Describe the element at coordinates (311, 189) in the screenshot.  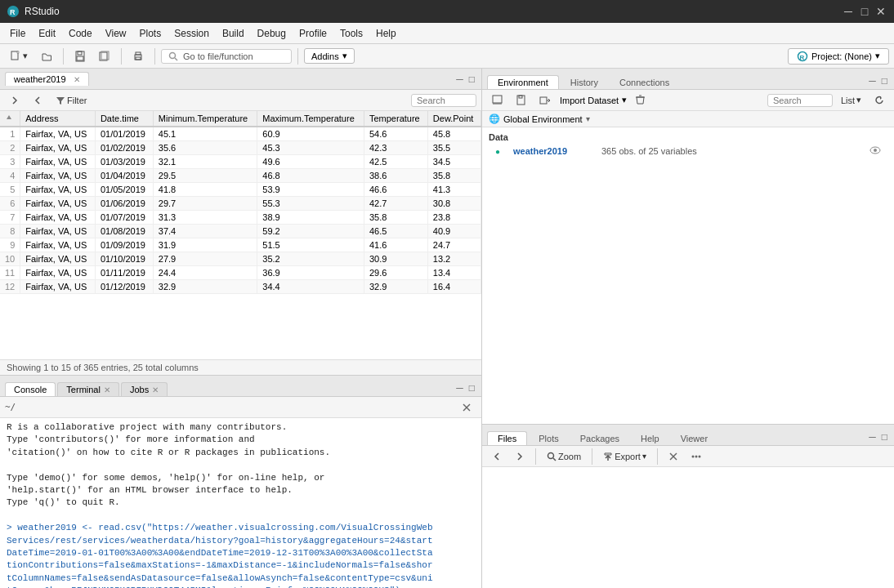
I see `cell-maxtemp: 53.9` at that location.